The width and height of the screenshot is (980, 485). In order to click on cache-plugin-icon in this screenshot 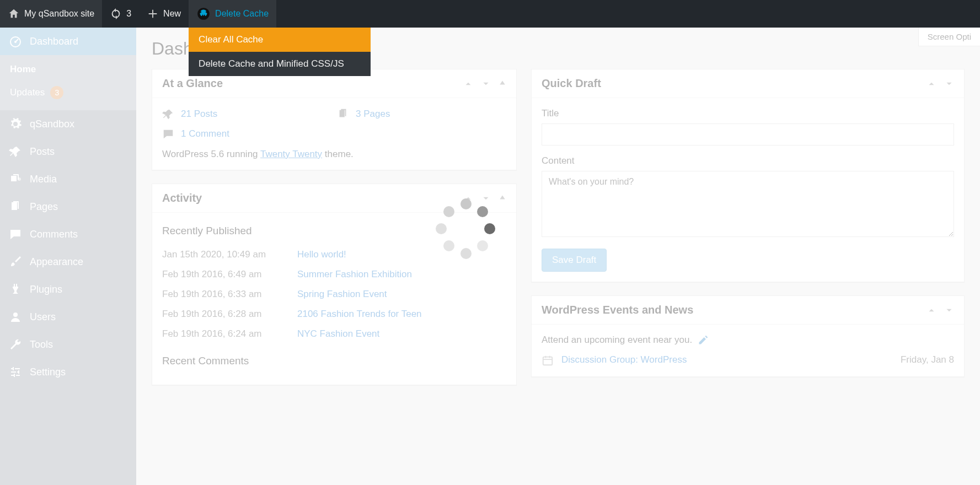, I will do `click(204, 14)`.